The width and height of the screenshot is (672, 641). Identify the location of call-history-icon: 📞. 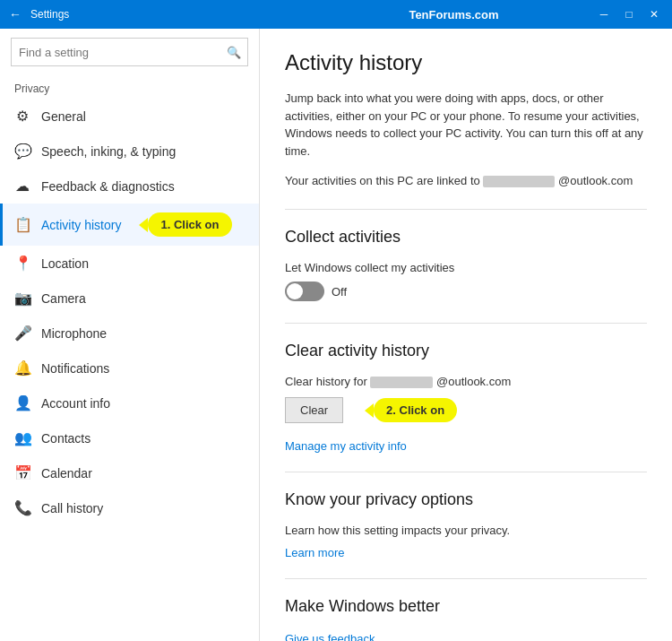
(22, 507).